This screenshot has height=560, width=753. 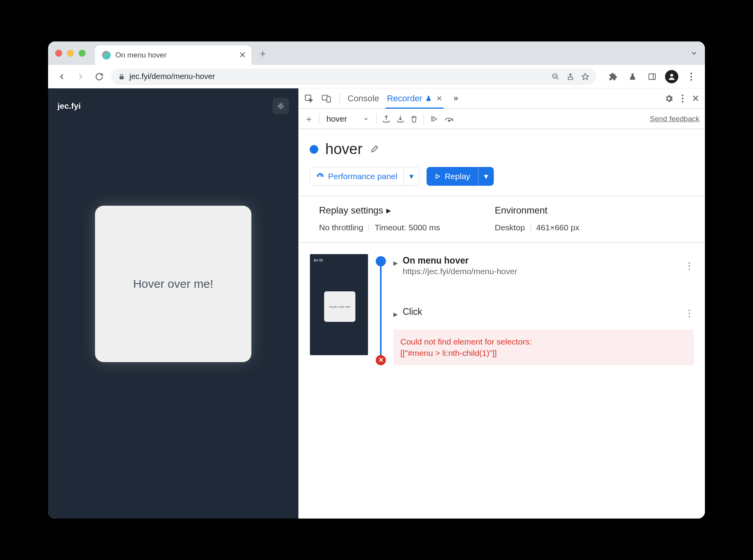 What do you see at coordinates (694, 53) in the screenshot?
I see `tabs-dropdown-icon` at bounding box center [694, 53].